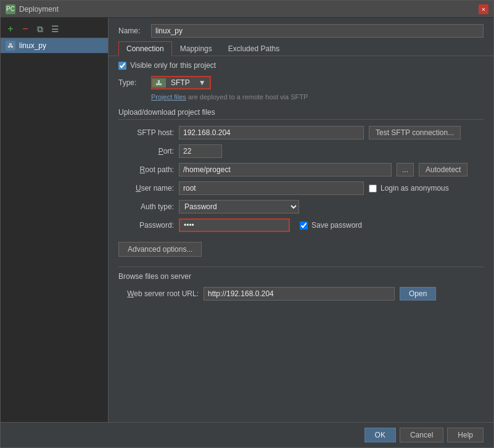 The image size is (494, 448). What do you see at coordinates (405, 170) in the screenshot?
I see `browse-button: ...` at bounding box center [405, 170].